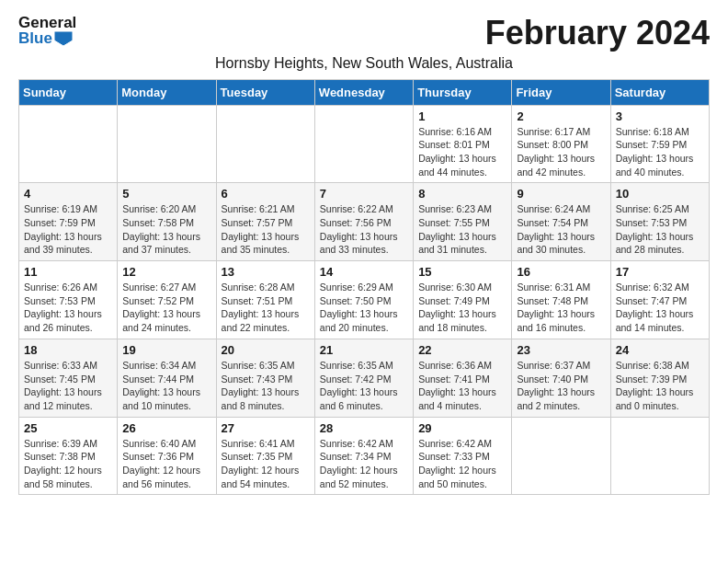 This screenshot has width=728, height=563. I want to click on day-number: 22, so click(462, 350).